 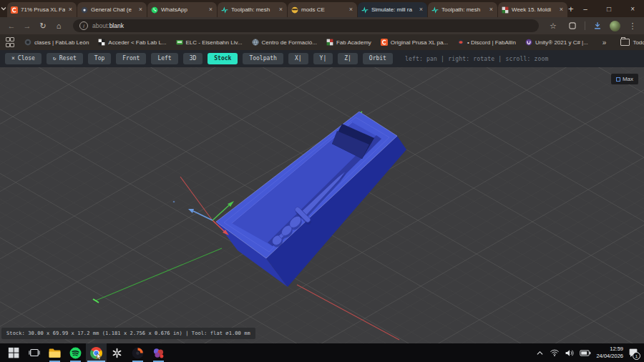 I want to click on bookmark-label: Acceder < Fab Lab L..., so click(x=137, y=43).